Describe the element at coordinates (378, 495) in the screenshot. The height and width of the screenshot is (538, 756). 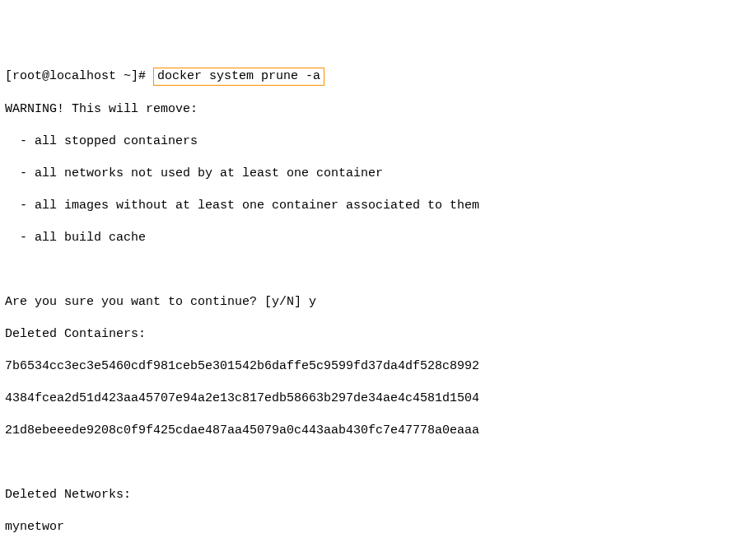
I see `deleted-networks-header: Deleted Networks:` at that location.